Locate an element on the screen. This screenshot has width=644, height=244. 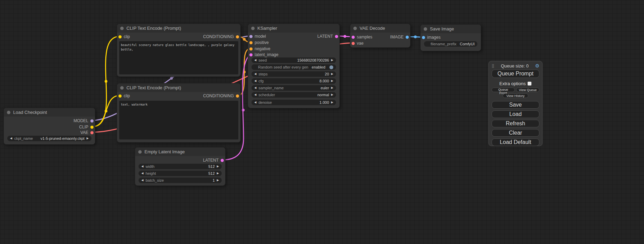
view-history-button: View History is located at coordinates (515, 96).